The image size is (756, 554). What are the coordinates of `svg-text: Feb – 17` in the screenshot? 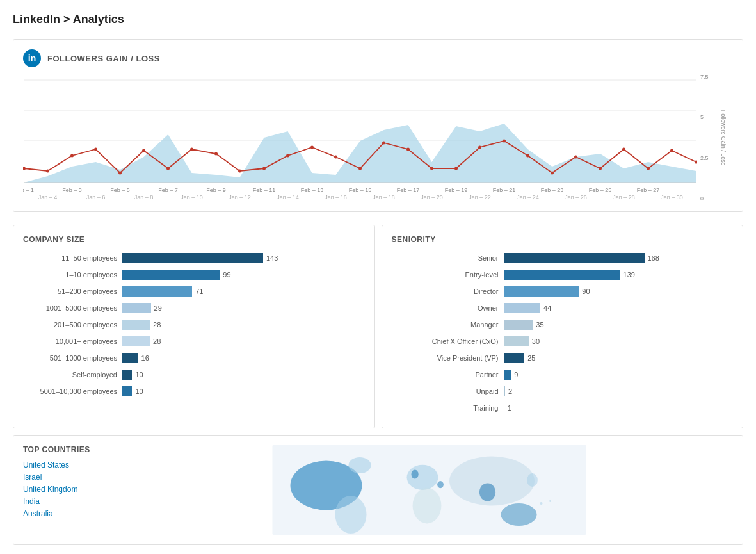 It's located at (408, 190).